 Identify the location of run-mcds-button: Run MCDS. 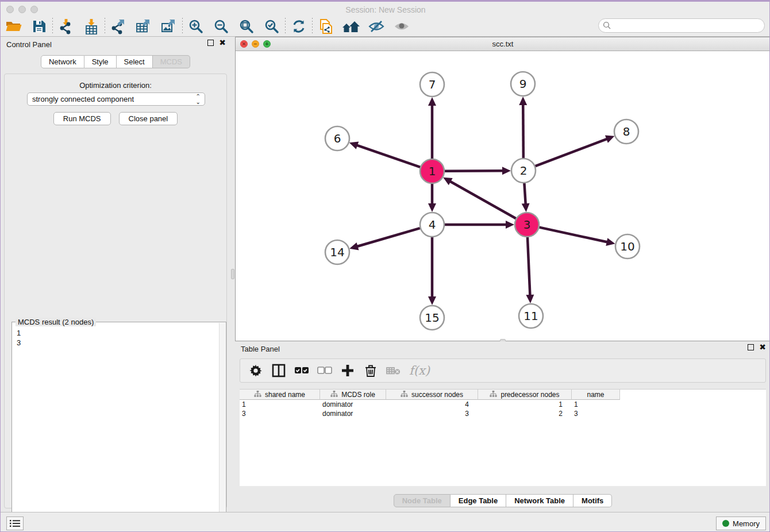
(82, 118).